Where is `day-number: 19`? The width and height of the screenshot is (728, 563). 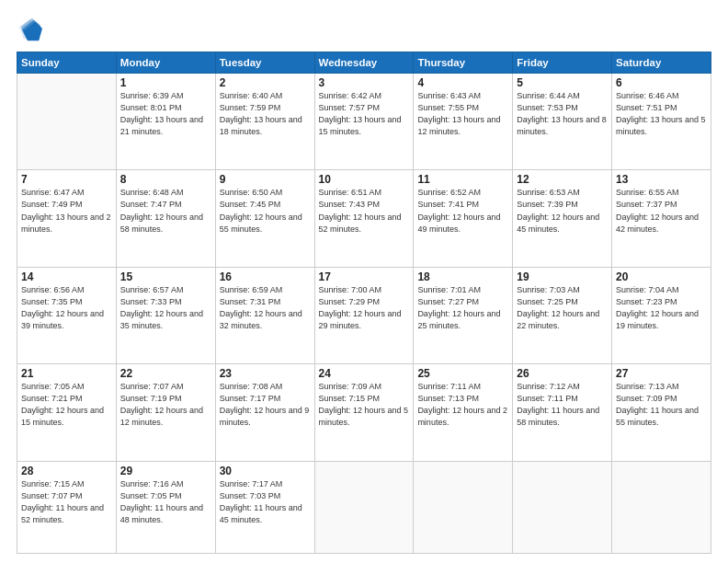
day-number: 19 is located at coordinates (563, 277).